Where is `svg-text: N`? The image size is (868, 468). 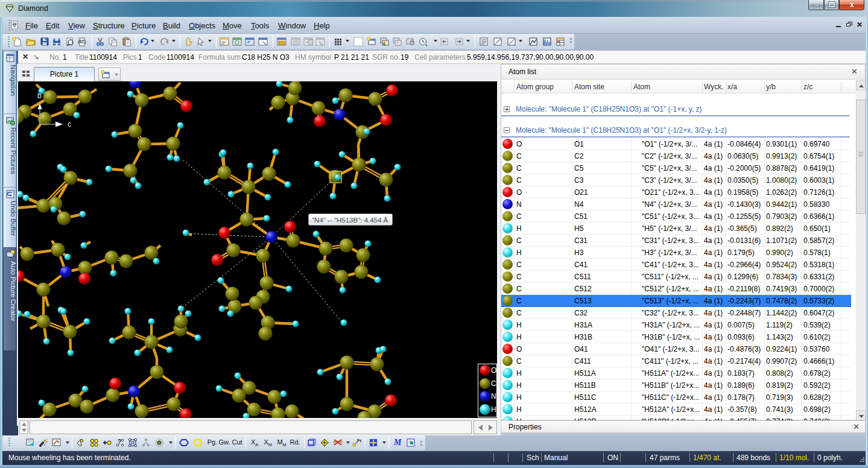
svg-text: N is located at coordinates (493, 396).